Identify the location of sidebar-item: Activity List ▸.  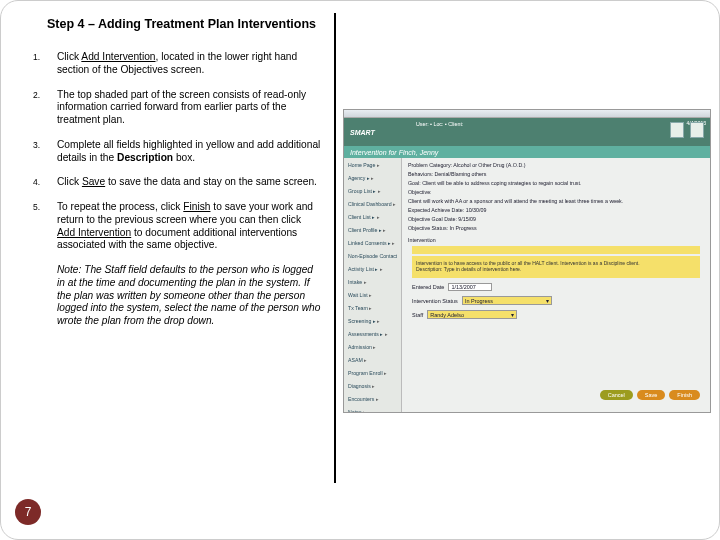
(372, 269).